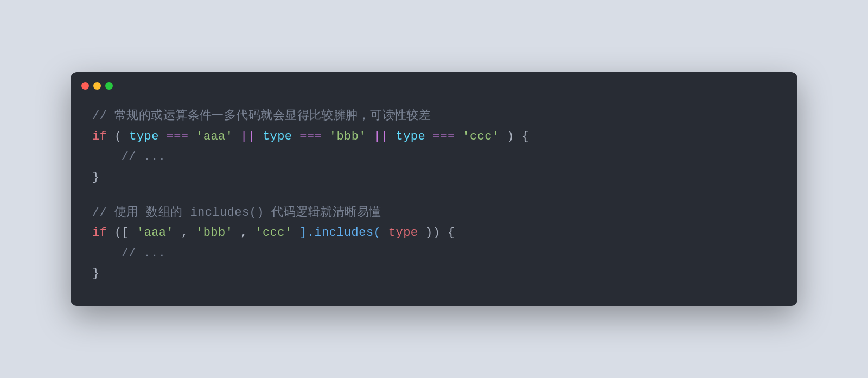 This screenshot has width=868, height=378. I want to click on code-line-4: if ([ 'aaa' , 'bbb' , 'ccc' ].includes( …, so click(434, 232).